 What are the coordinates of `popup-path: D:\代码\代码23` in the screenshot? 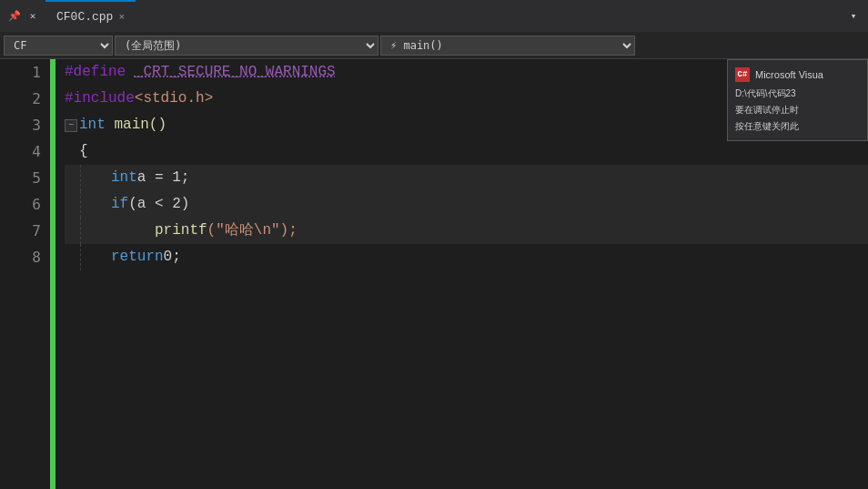 It's located at (797, 94).